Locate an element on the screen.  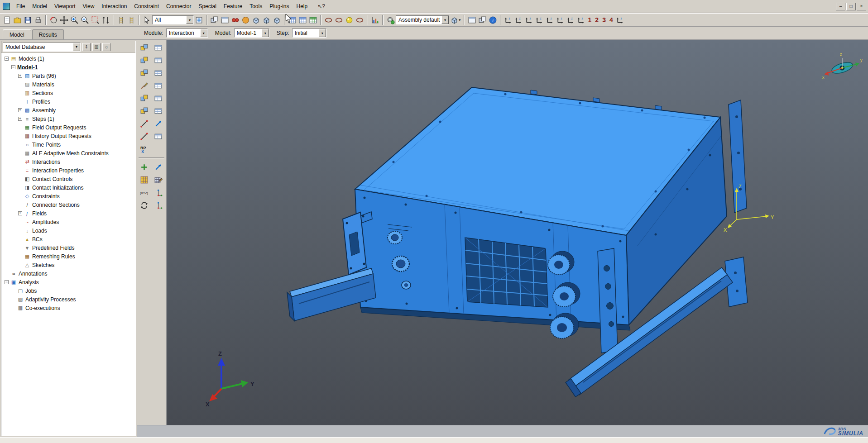
constraint-manager-tool is located at coordinates (158, 98).